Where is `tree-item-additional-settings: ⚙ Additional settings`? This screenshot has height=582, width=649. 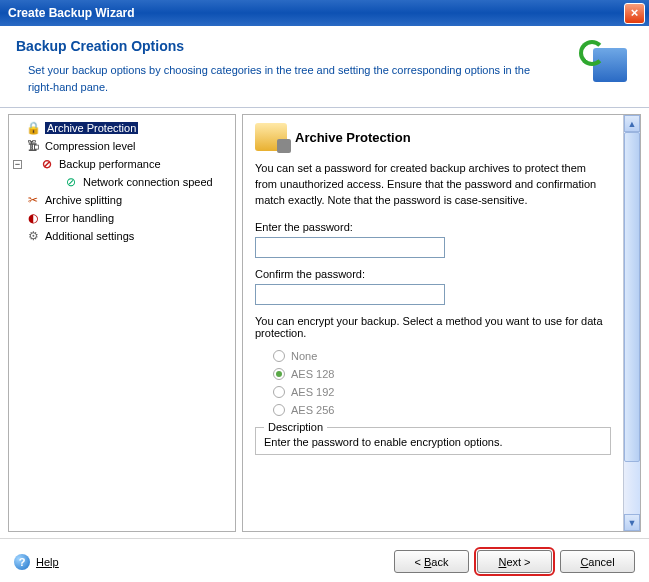
tree-item-additional-settings: ⚙ Additional settings is located at coordinates (122, 236).